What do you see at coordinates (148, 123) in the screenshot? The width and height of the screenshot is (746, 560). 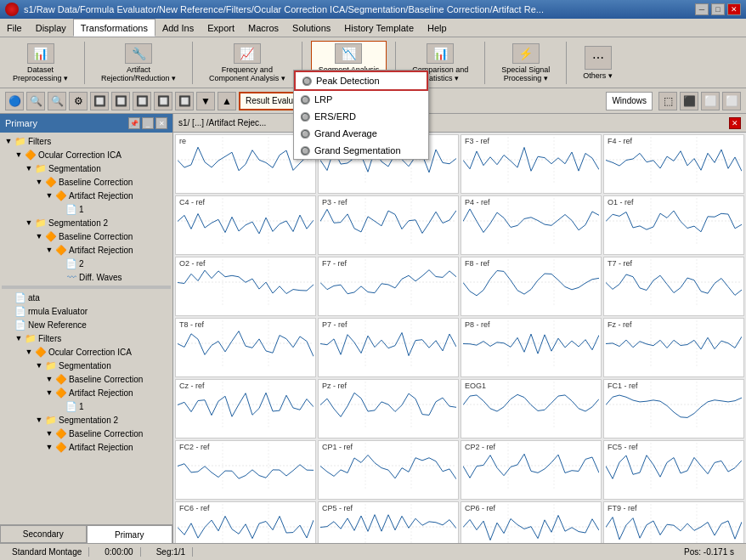 I see `sidebar-min-button: _` at bounding box center [148, 123].